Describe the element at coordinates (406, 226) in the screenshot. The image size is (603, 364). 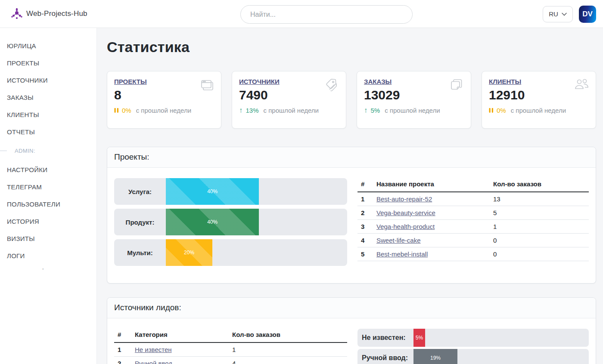
I see `row-link: Vega-health-product` at that location.